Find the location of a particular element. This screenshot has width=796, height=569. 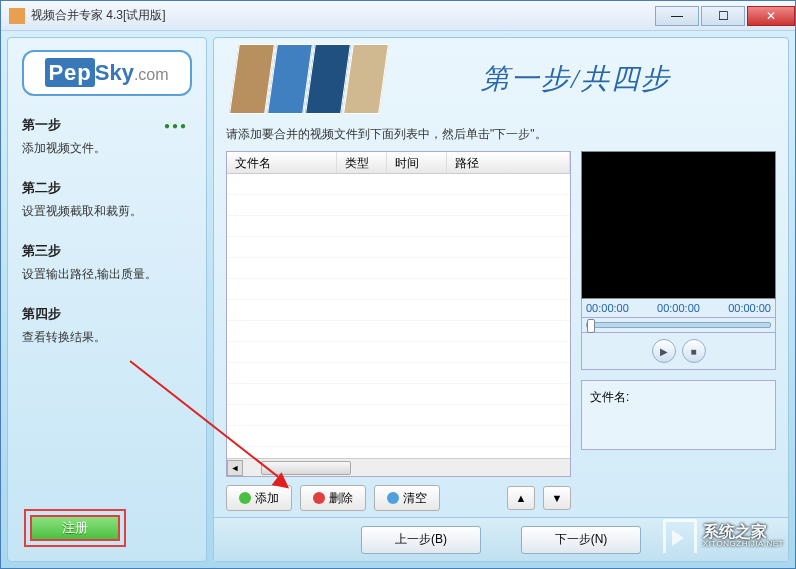

col-path: 路径 is located at coordinates (508, 162).